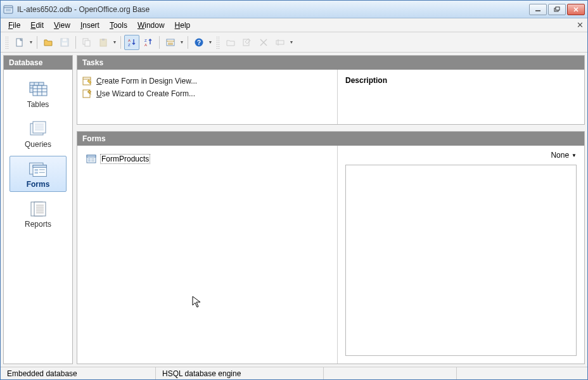  What do you see at coordinates (207, 94) in the screenshot?
I see `task-use-wizard: Use Wizard to Create Form...` at bounding box center [207, 94].